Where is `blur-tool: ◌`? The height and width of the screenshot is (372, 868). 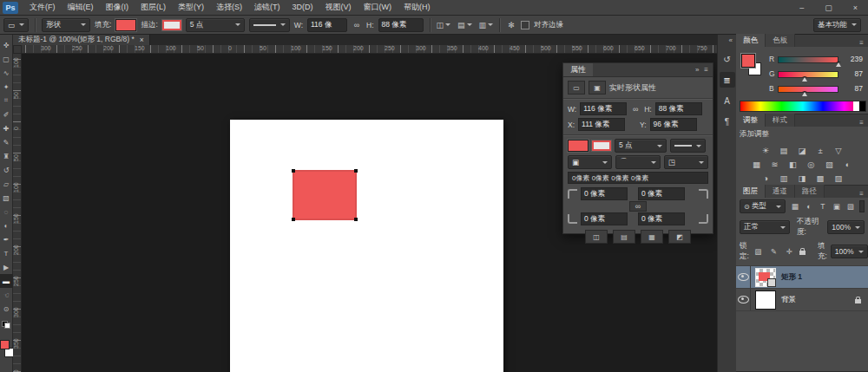
blur-tool: ◌ is located at coordinates (7, 212).